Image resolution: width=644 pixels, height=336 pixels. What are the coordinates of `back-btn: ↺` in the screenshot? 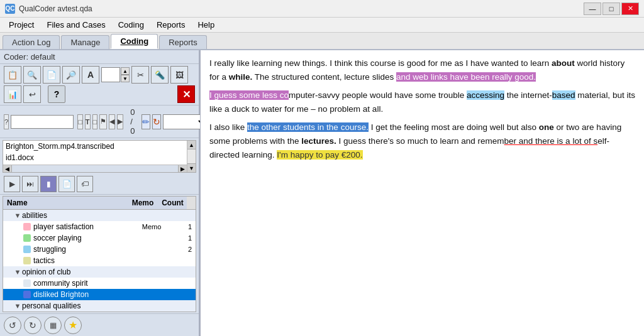 It's located at (13, 325).